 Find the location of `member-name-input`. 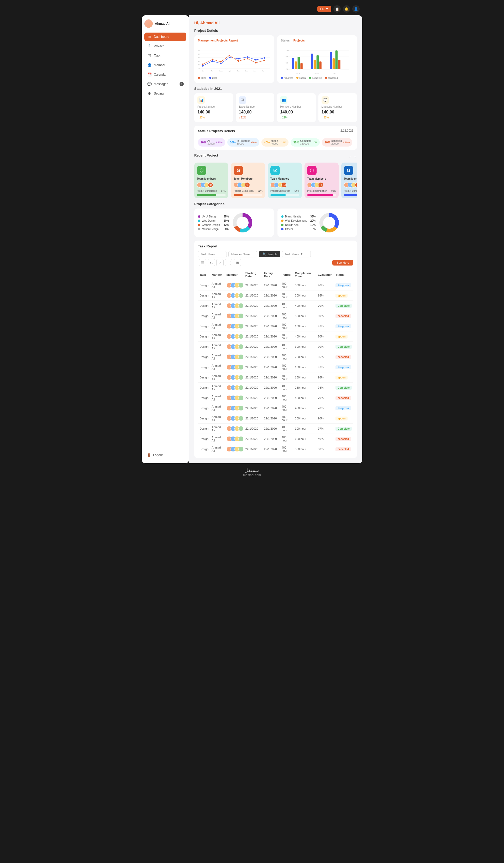

member-name-input is located at coordinates (243, 254).